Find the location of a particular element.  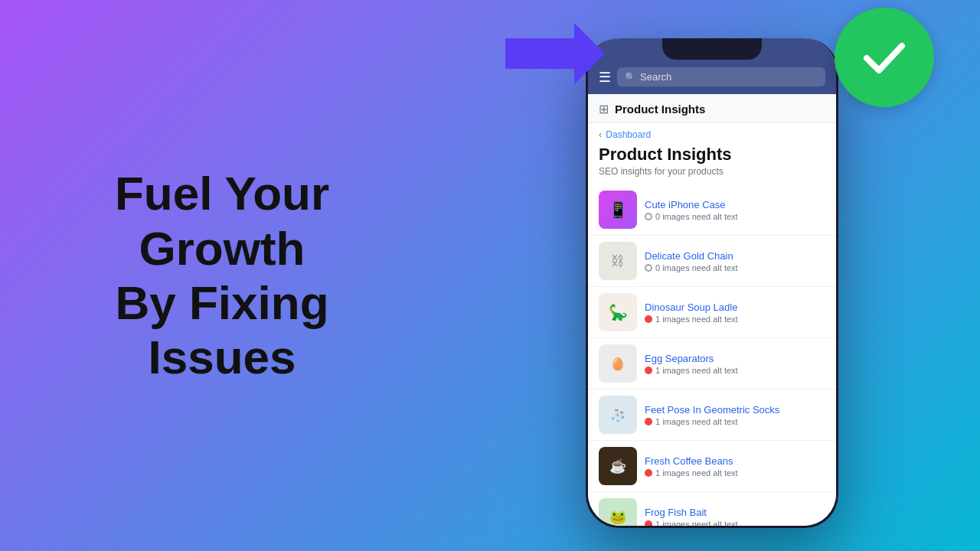

product-name: Egg Separators is located at coordinates (735, 358).